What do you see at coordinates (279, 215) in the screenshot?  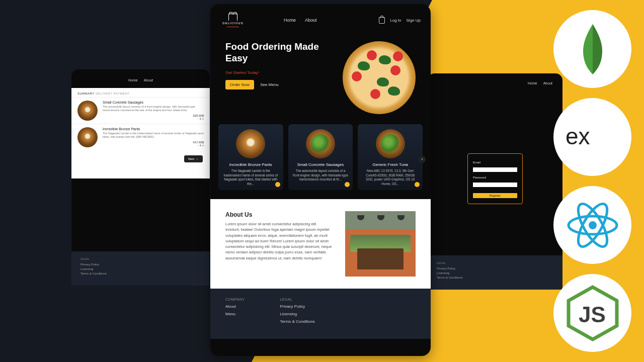 I see `about-heading: About Us` at bounding box center [279, 215].